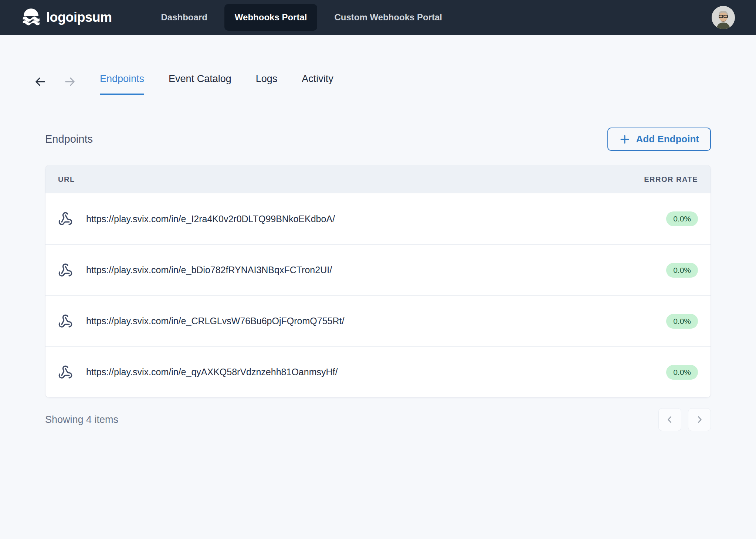 This screenshot has width=756, height=539. What do you see at coordinates (212, 372) in the screenshot?
I see `endpoint-url: https://play.svix.com/in/e_qyAXKQ58rVdzn…` at bounding box center [212, 372].